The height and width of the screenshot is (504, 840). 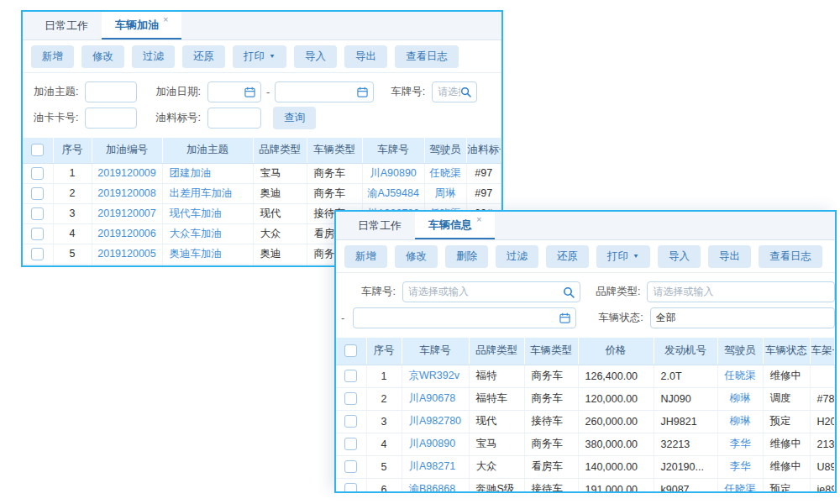 What do you see at coordinates (585, 226) in the screenshot?
I see `info-tabbar: 日常工作 车辆信息 ×` at bounding box center [585, 226].